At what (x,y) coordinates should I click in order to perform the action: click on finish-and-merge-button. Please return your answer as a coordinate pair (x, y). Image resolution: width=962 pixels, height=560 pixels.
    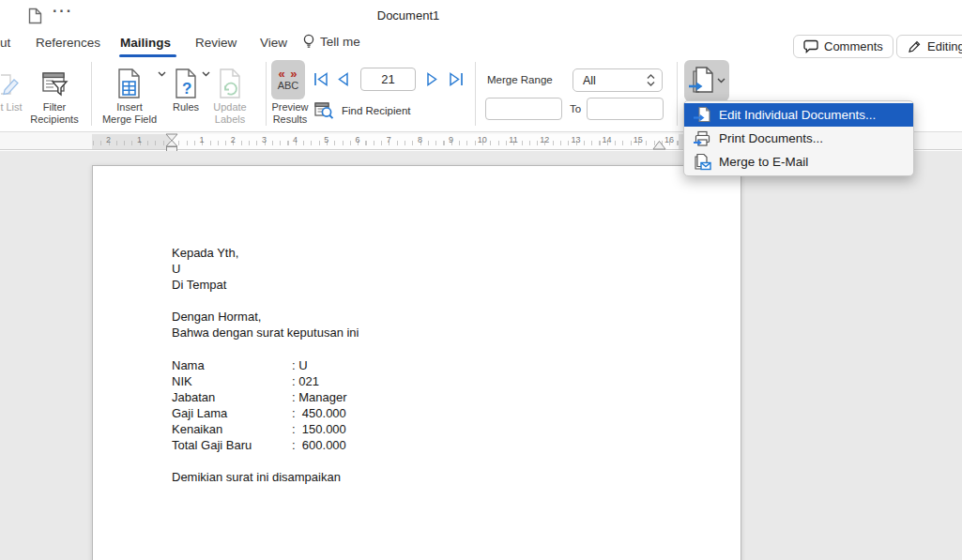
    Looking at the image, I should click on (707, 81).